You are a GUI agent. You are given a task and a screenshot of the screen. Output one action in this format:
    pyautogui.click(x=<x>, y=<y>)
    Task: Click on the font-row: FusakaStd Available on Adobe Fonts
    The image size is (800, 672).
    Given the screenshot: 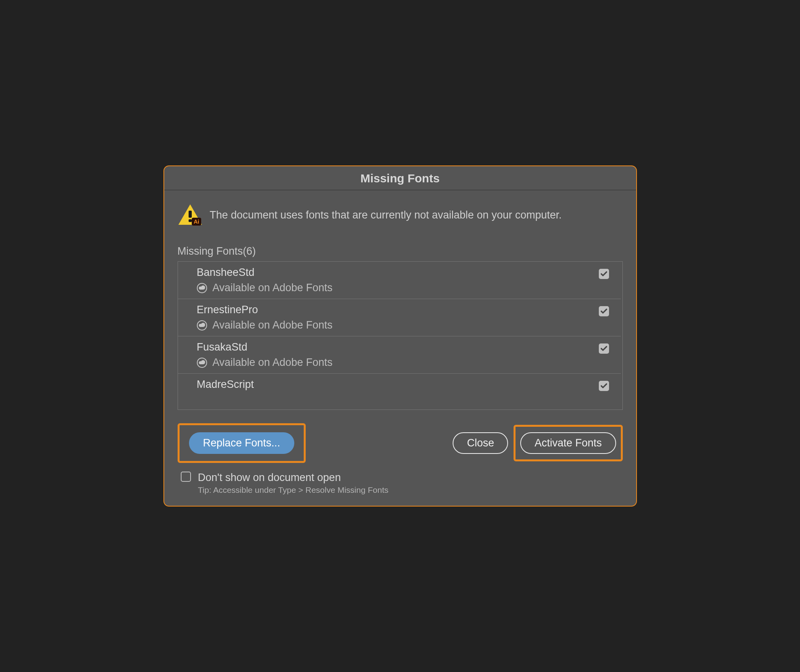 What is the action you would take?
    pyautogui.click(x=399, y=355)
    